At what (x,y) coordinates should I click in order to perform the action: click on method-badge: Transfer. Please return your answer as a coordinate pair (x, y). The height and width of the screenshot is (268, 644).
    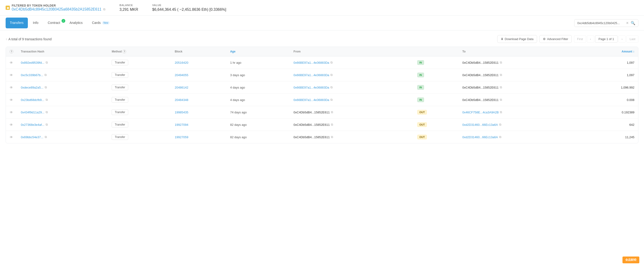
    Looking at the image, I should click on (120, 75).